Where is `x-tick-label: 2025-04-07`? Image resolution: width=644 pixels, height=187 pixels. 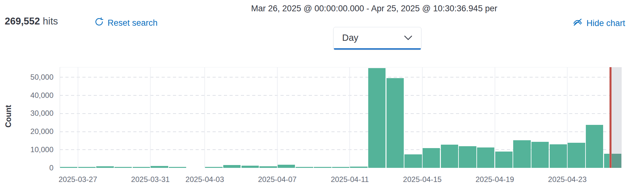
x-tick-label: 2025-04-07 is located at coordinates (277, 179).